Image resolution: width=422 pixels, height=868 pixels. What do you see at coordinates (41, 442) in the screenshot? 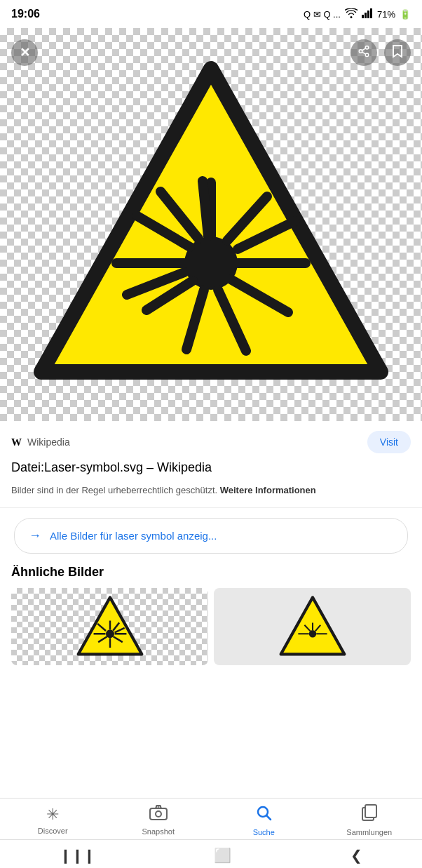
I see `source-info: W Wikipedia` at bounding box center [41, 442].